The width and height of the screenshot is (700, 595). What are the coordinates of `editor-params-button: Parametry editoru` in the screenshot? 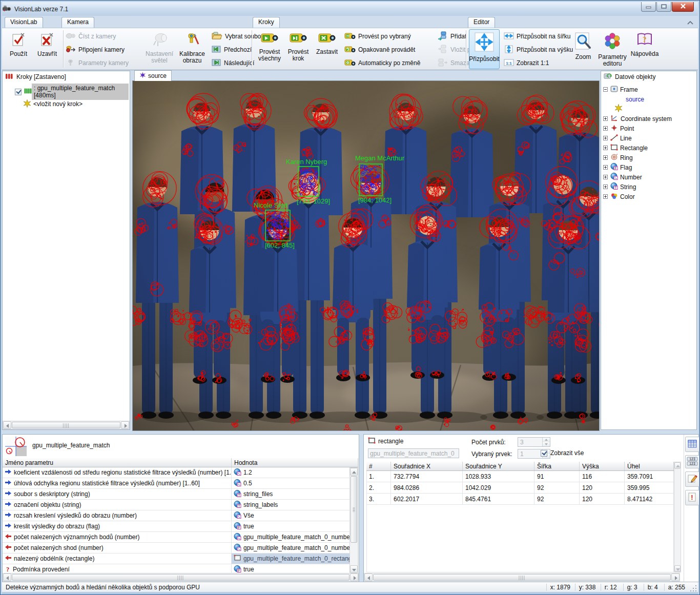 It's located at (612, 49).